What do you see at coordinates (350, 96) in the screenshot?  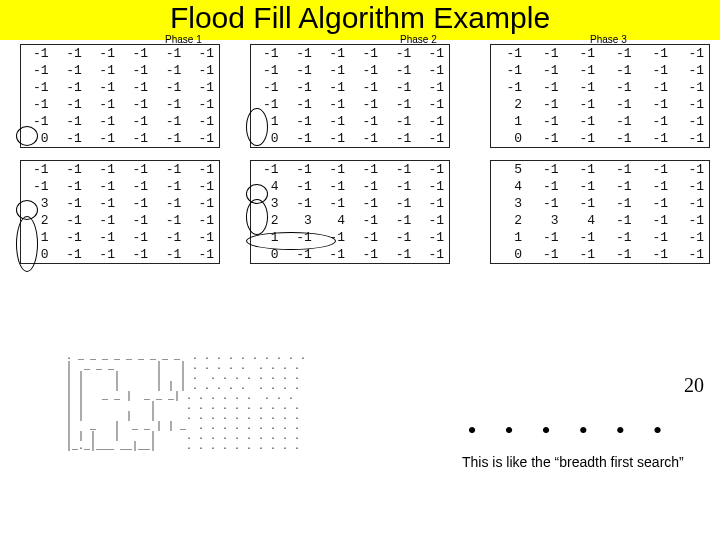 I see `phase2-grid-top: -1-1-1-1-1-1-1-1-1-1-1-1-1-1-1-1-1-1-1-1…` at bounding box center [350, 96].